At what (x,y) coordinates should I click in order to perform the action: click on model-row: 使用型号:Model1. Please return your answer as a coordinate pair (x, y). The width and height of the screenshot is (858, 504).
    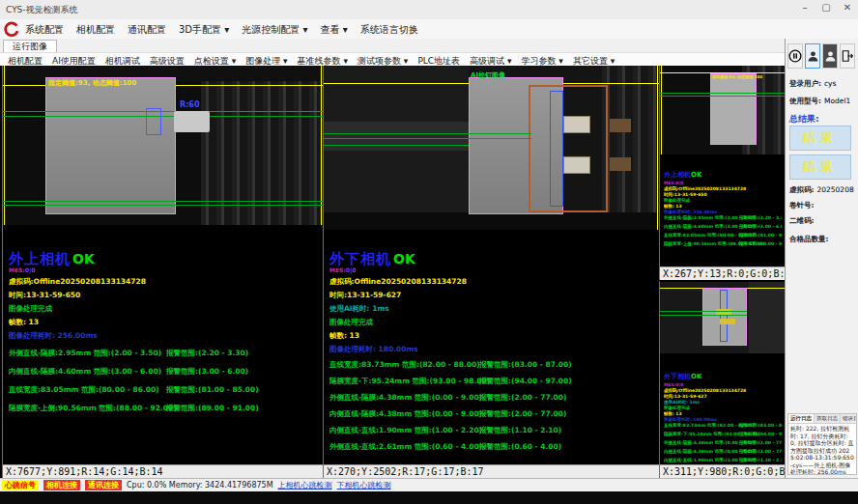
    Looking at the image, I should click on (819, 101).